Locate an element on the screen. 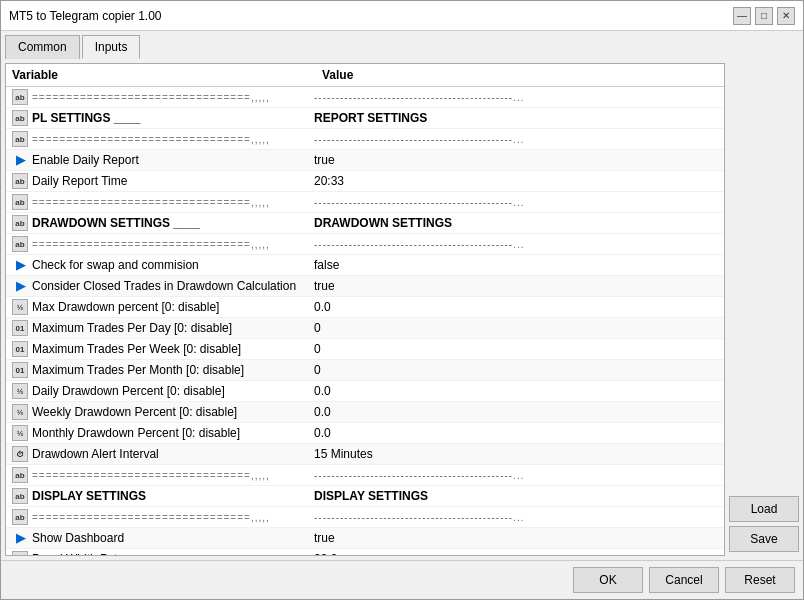 Image resolution: width=804 pixels, height=600 pixels. table-row: ½ Max Drawdown percent [0: disable] 0.0 is located at coordinates (365, 308).